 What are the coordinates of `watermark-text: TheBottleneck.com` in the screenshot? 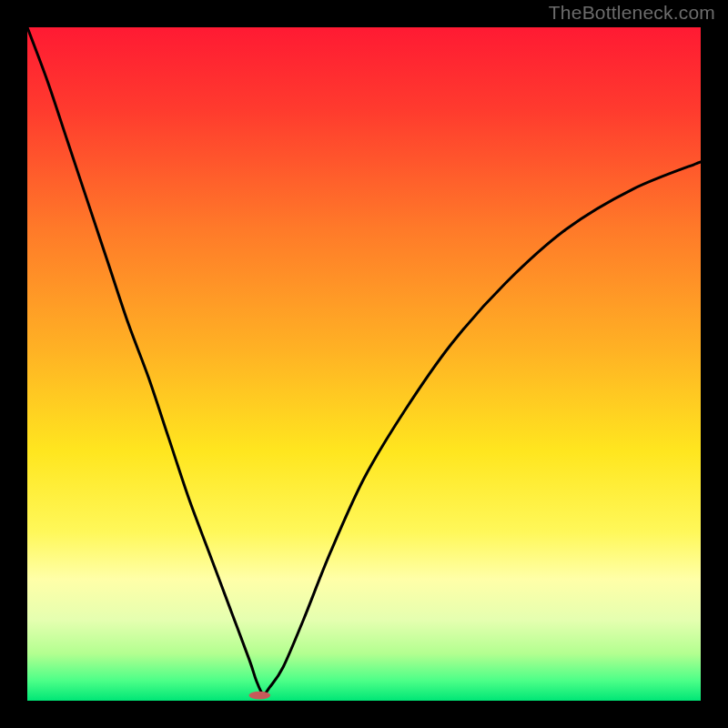 It's located at (632, 13).